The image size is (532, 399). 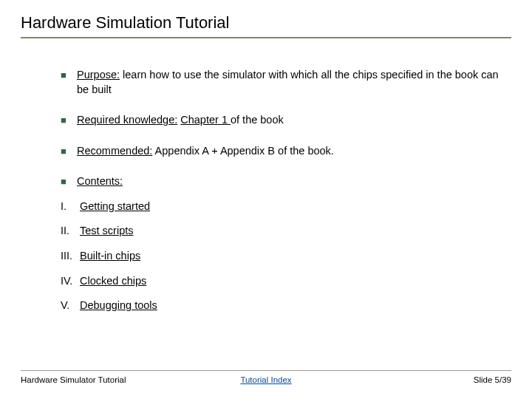 What do you see at coordinates (294, 83) in the screenshot?
I see `bullet-text: Purpose: learn how to use the simulator …` at bounding box center [294, 83].